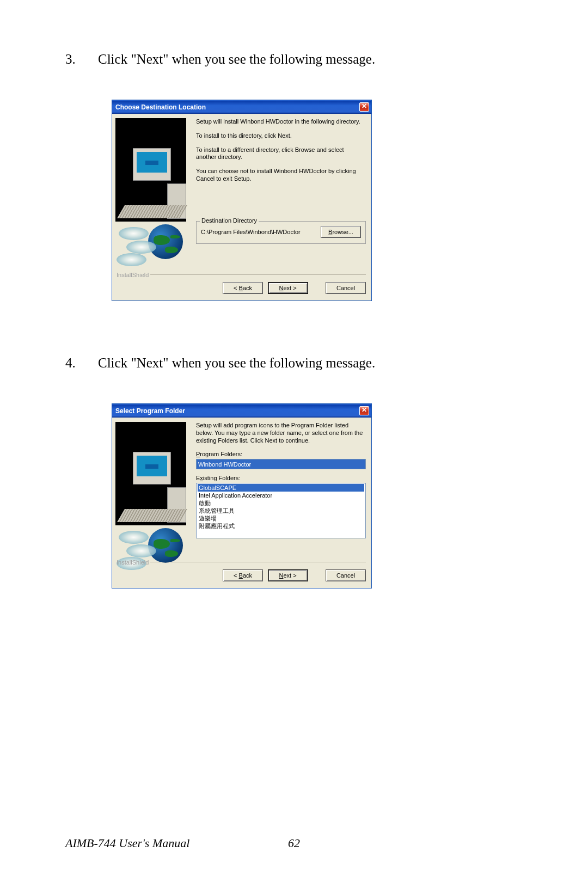  What do you see at coordinates (242, 107) in the screenshot?
I see `titlebar: Choose Destination Location ✕` at bounding box center [242, 107].